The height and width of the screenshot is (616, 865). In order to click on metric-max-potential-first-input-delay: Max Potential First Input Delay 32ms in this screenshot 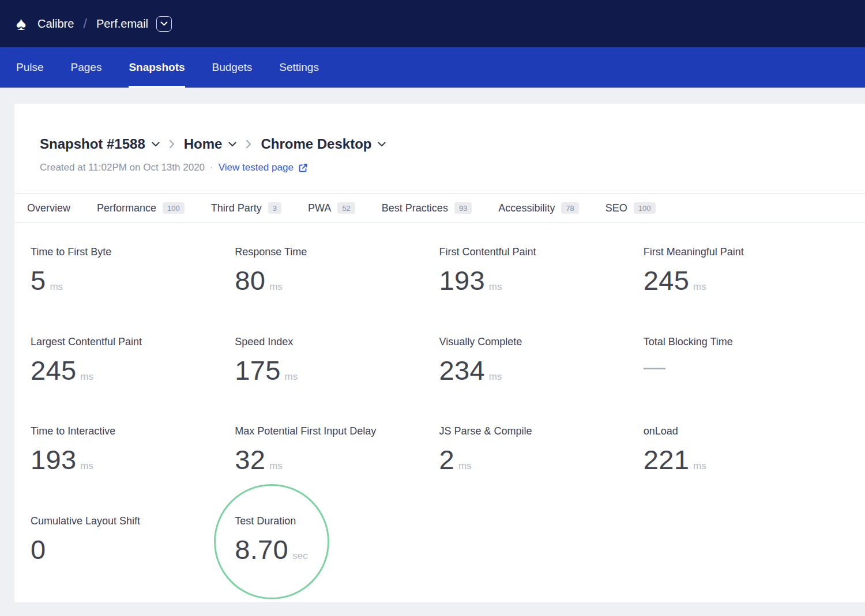, I will do `click(337, 450)`.